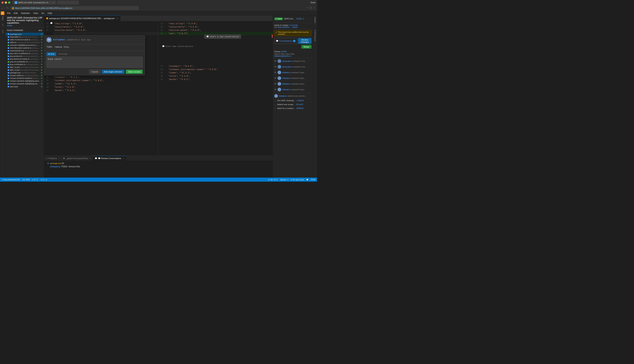  Describe the element at coordinates (11, 180) in the screenshot. I see `status-branch-info: ⊙ theia-ide/theia#2332` at that location.